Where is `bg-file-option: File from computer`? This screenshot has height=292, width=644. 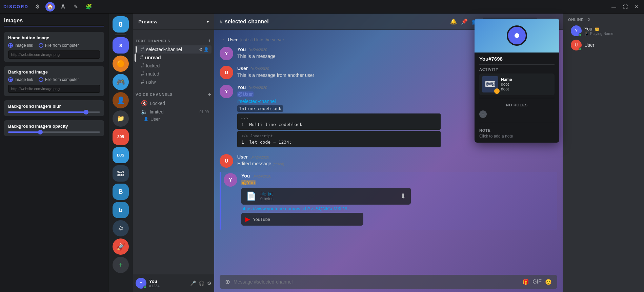
bg-file-option: File from computer is located at coordinates (59, 80).